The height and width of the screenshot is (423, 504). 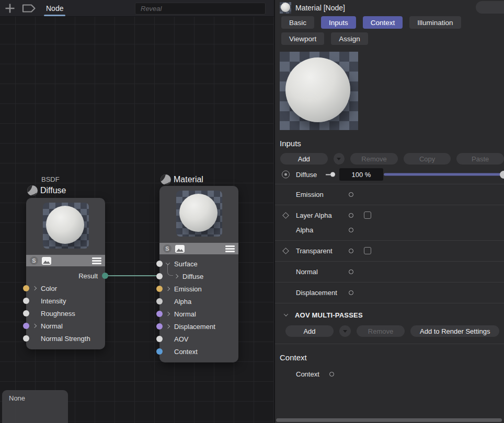 What do you see at coordinates (304, 230) in the screenshot?
I see `alpha-label: Alpha` at bounding box center [304, 230].